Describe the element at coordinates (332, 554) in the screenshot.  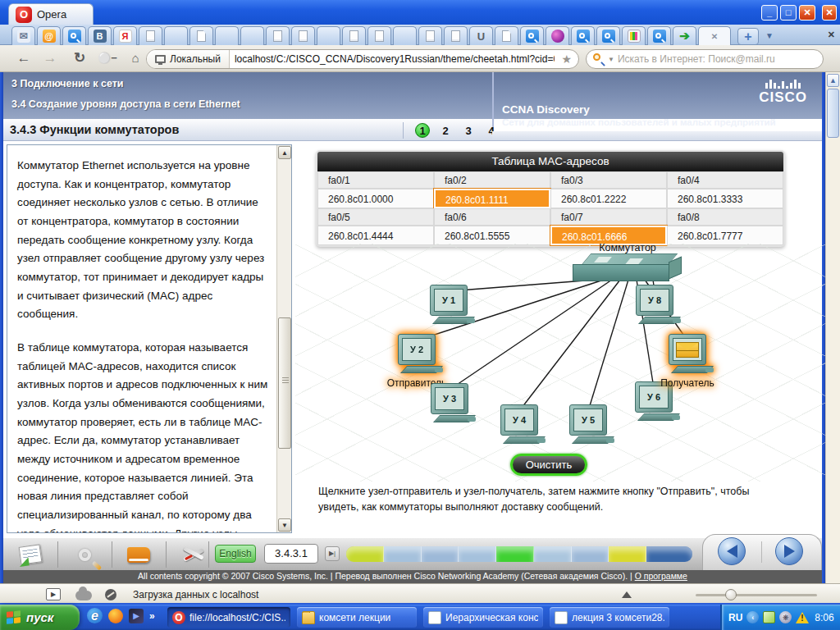
I see `go-to-section-icon: ▶|` at that location.